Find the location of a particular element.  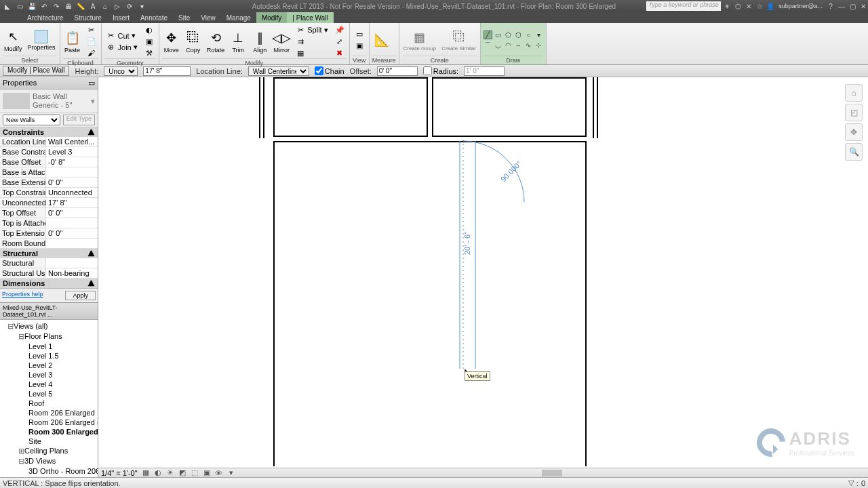

home-icon: ⌂ is located at coordinates (105, 6).